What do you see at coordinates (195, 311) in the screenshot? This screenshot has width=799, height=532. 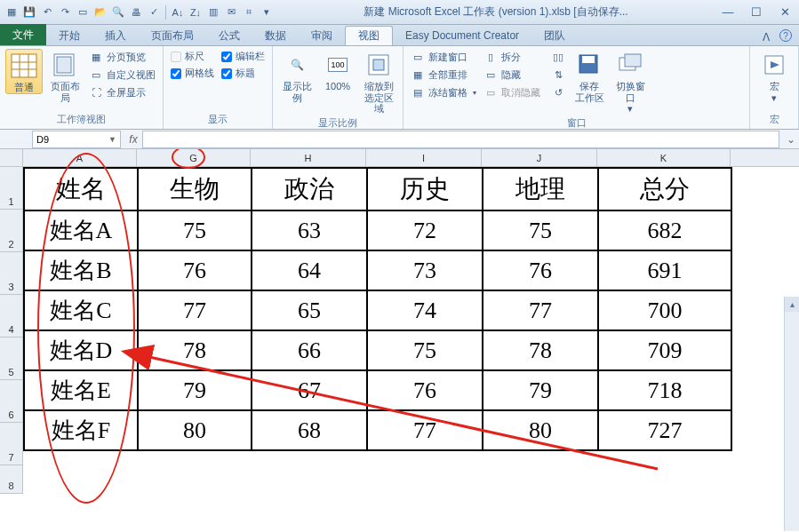 I see `cell-r4-c1: 77` at bounding box center [195, 311].